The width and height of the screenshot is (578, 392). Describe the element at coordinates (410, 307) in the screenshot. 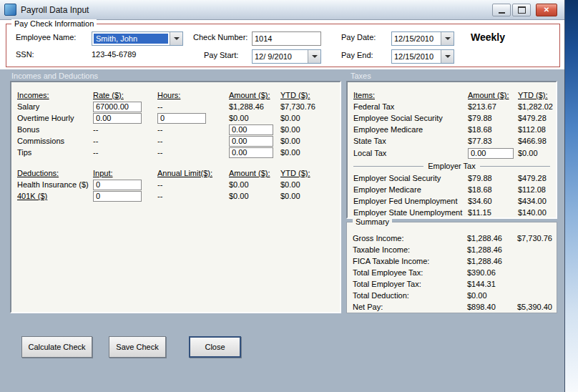

I see `summary-label: Net Pay:` at that location.